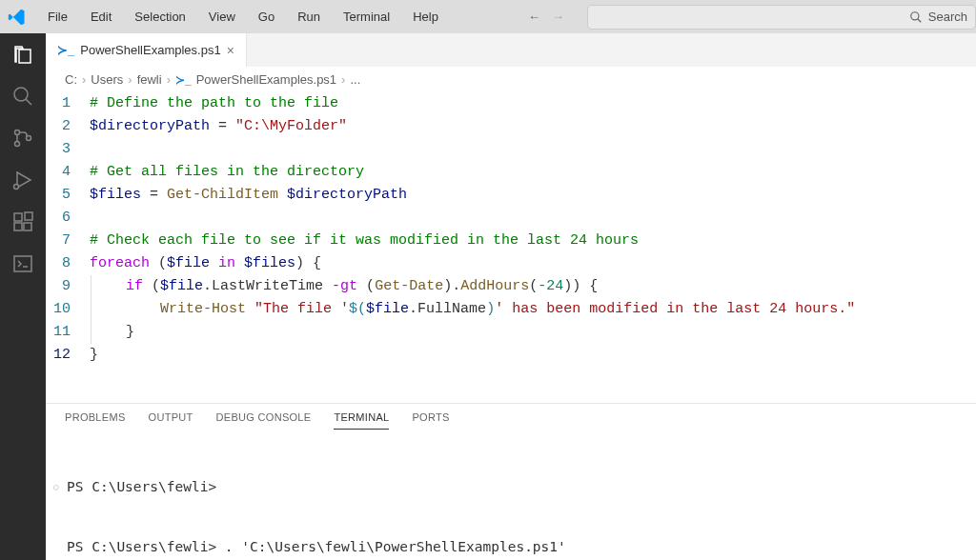  I want to click on menu-run: Run, so click(309, 17).